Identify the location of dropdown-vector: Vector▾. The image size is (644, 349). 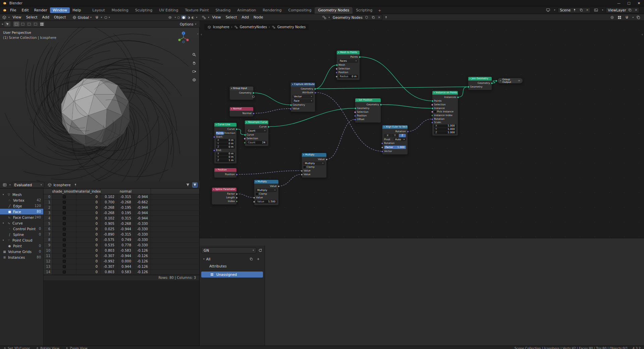
(303, 97).